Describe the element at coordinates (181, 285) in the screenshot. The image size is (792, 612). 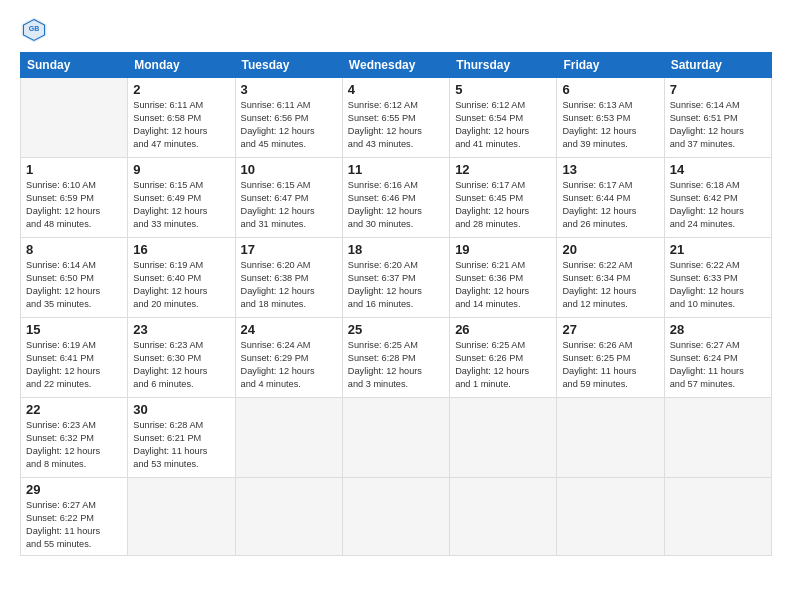
I see `day-info: Sunrise: 6:19 AMSunset: 6:40 PMDaylight:…` at that location.